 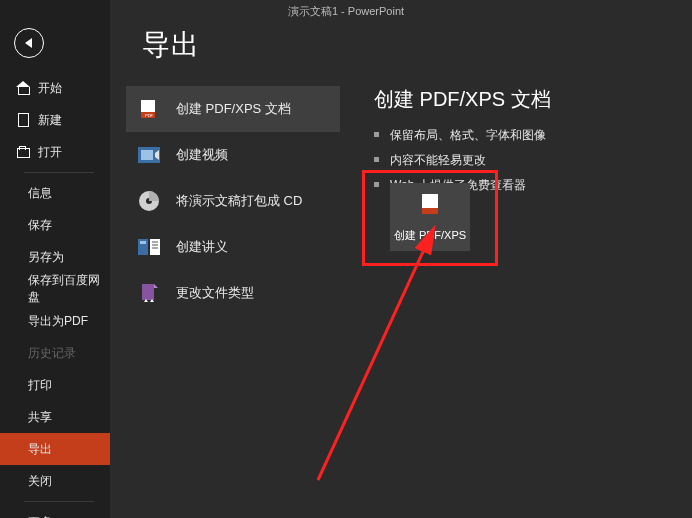 What do you see at coordinates (58, 322) in the screenshot?
I see `nav-label: 导出为PDF` at bounding box center [58, 322].